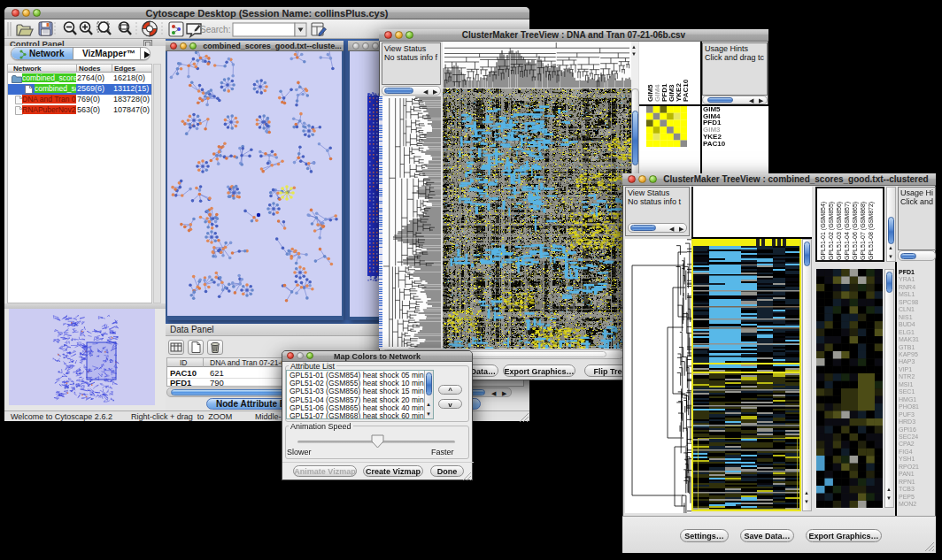  What do you see at coordinates (855, 231) in the screenshot?
I see `svg-text: GPL51-06 (GSM865)` at bounding box center [855, 231].